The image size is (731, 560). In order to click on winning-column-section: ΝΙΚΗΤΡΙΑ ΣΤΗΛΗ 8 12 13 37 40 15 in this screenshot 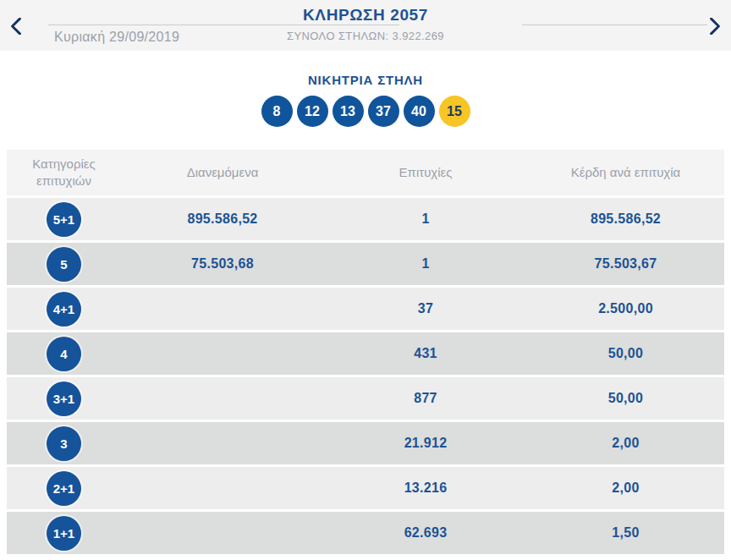, I will do `click(366, 100)`.